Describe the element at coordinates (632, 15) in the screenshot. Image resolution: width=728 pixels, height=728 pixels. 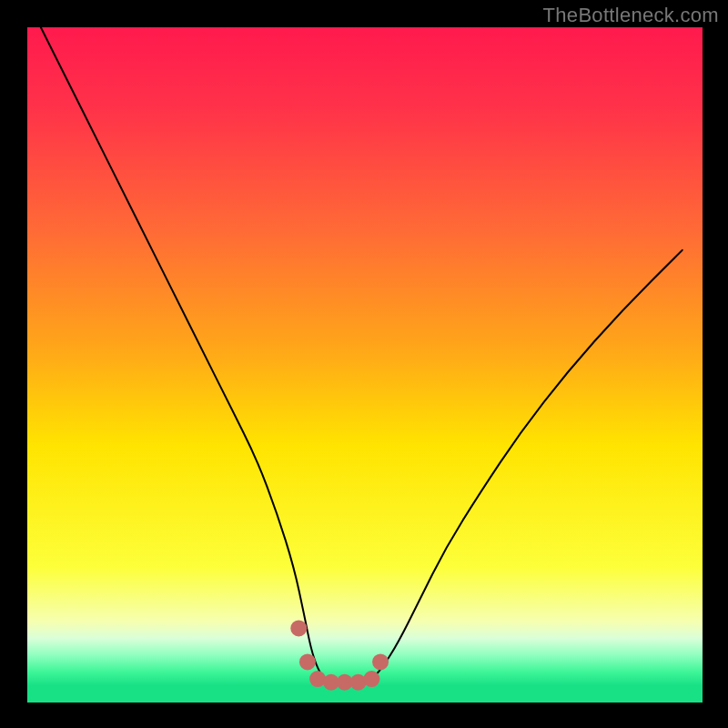
I see `watermark-text: TheBottleneck.com` at that location.